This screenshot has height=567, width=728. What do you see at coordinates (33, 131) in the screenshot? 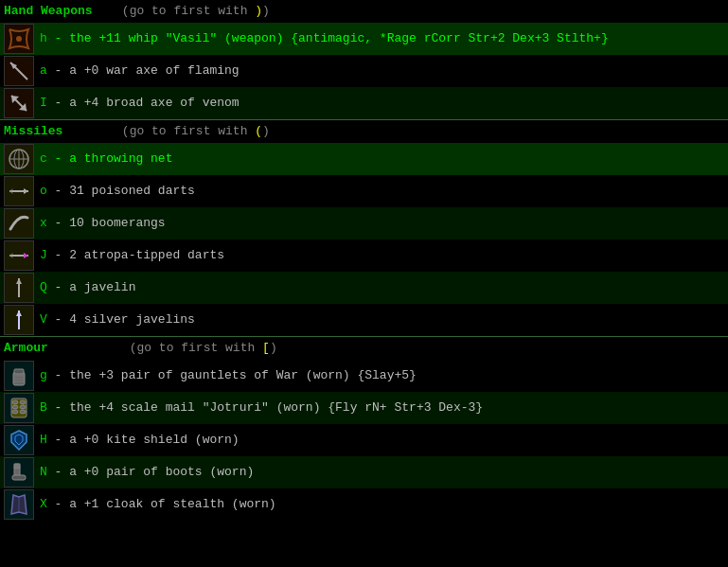
I see `missiles-label: Missiles` at bounding box center [33, 131].